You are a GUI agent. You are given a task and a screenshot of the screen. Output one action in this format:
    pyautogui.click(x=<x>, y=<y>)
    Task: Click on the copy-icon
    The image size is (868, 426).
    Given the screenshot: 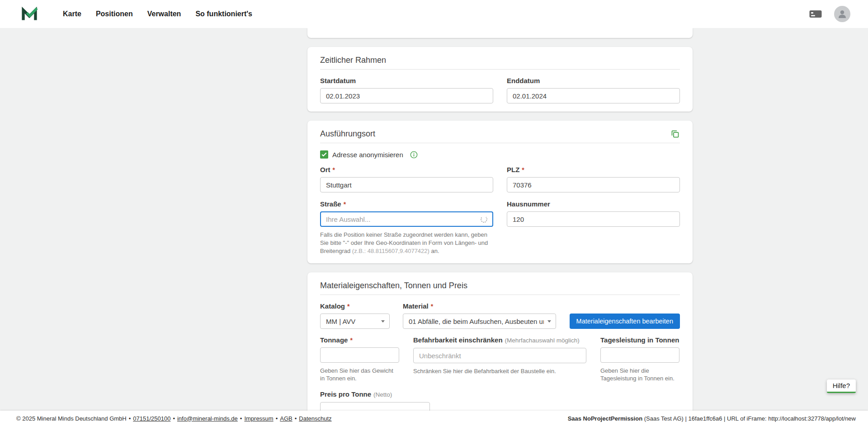 What is the action you would take?
    pyautogui.click(x=675, y=134)
    